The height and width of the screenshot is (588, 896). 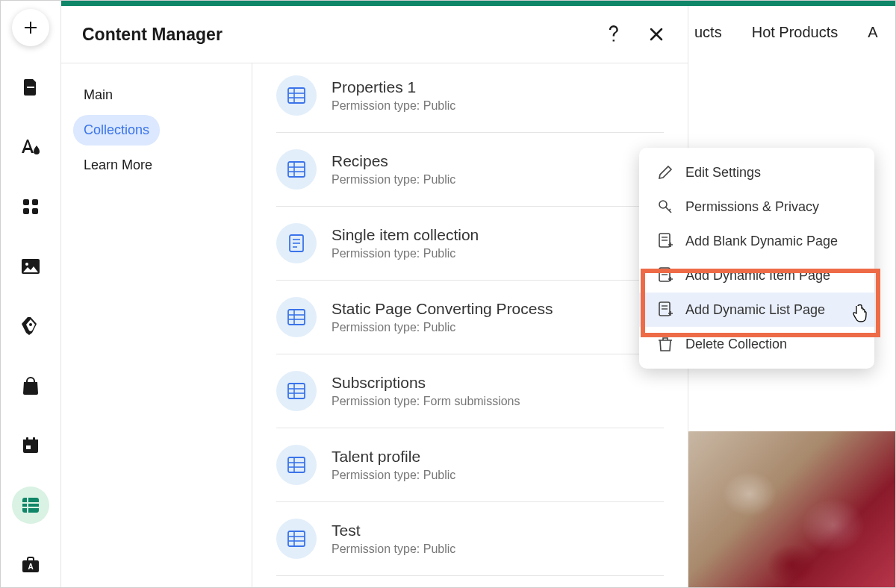 I want to click on menu-item-label: Add Dynamic Item Page, so click(x=758, y=276).